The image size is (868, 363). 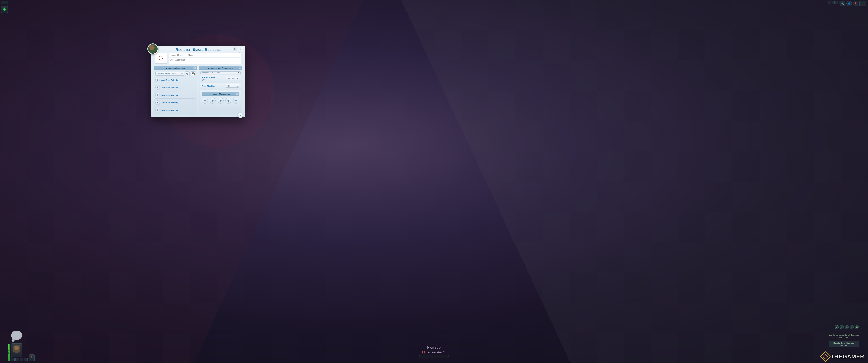 I want to click on pack-indicator: ⋯, so click(x=4, y=3).